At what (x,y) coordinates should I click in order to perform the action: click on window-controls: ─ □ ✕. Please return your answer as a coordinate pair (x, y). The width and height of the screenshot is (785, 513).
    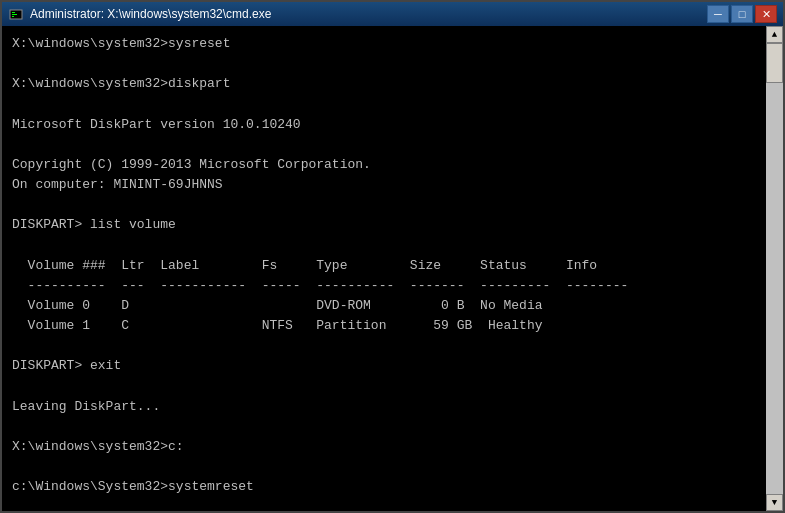
    Looking at the image, I should click on (742, 14).